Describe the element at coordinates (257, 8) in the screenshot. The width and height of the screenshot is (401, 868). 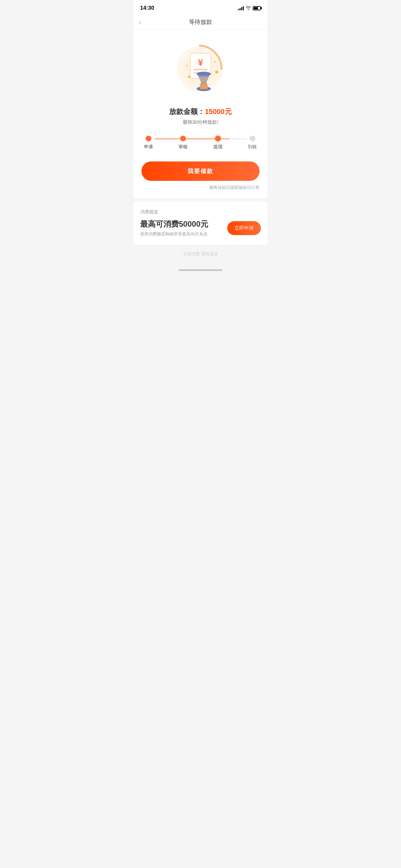
I see `battery-icon` at that location.